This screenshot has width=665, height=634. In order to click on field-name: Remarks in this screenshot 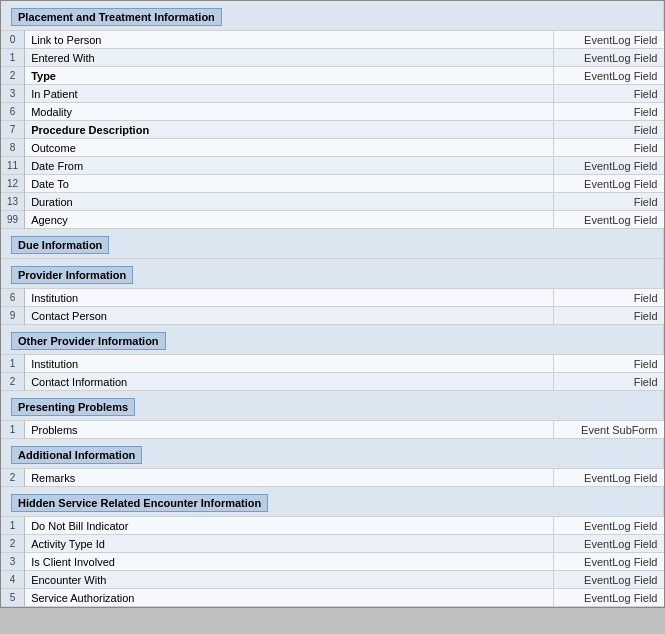, I will do `click(290, 478)`.